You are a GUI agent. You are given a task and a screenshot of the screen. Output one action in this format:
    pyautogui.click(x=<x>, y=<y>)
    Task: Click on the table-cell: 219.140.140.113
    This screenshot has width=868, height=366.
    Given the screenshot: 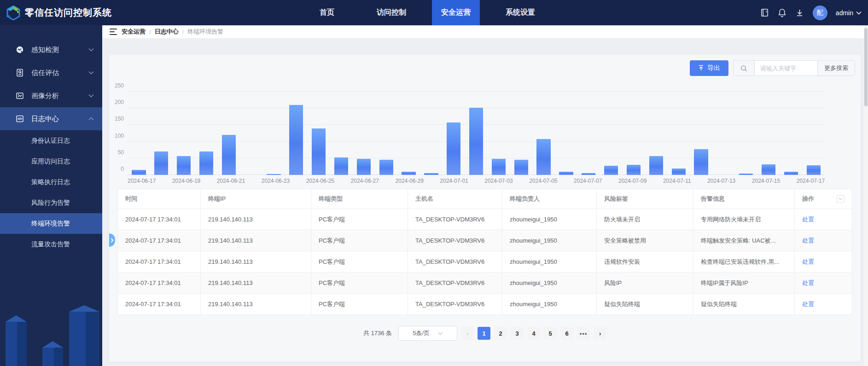 What is the action you would take?
    pyautogui.click(x=256, y=261)
    